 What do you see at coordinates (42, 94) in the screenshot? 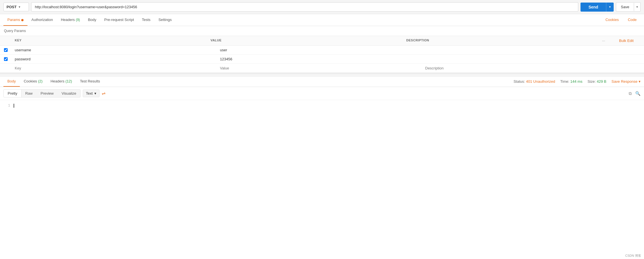
I see `format-tabs: Pretty Raw Preview Visualize` at bounding box center [42, 94].